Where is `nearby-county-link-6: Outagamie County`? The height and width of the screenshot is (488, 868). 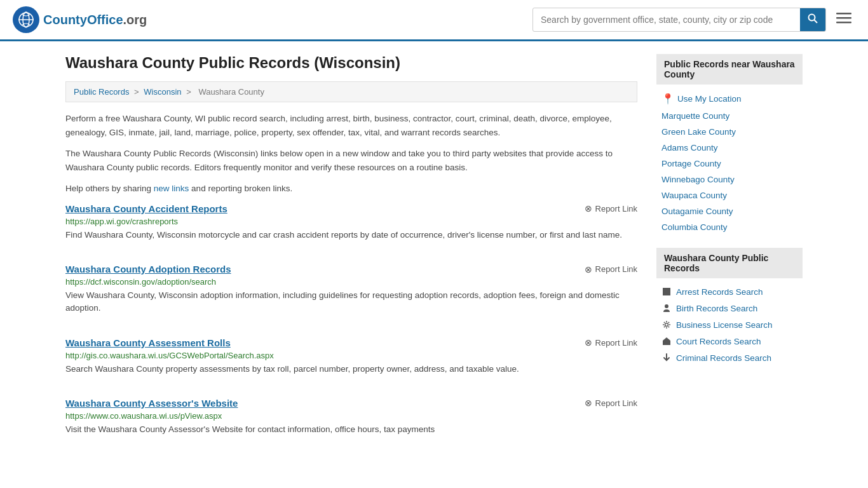 nearby-county-link-6: Outagamie County is located at coordinates (698, 211).